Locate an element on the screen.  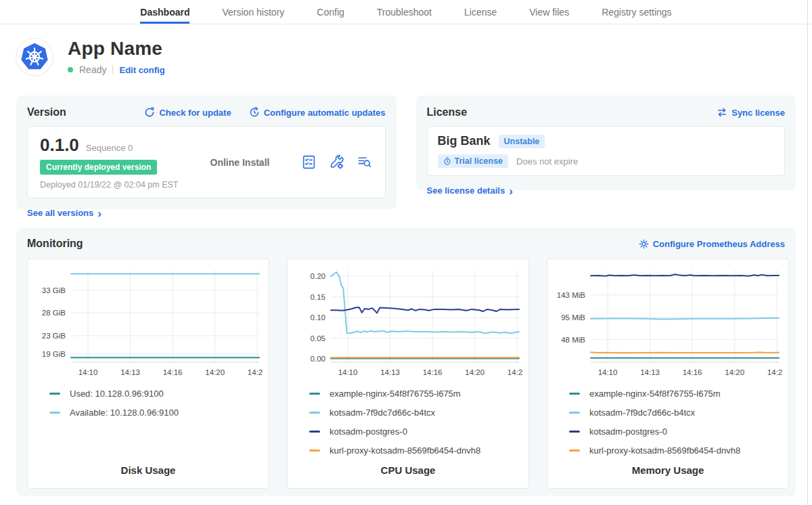
deployed-timestamp: Deployed 01/19/22 @ 02:04 pm EST is located at coordinates (109, 185).